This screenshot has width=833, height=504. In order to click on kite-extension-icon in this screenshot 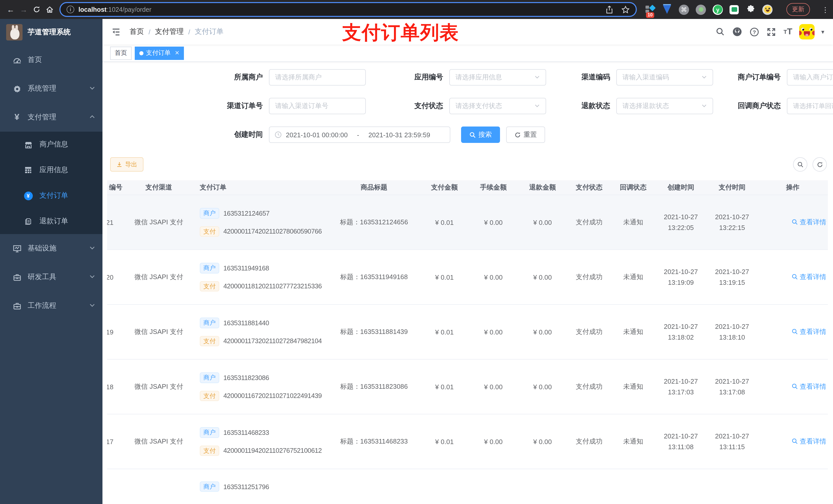, I will do `click(667, 9)`.